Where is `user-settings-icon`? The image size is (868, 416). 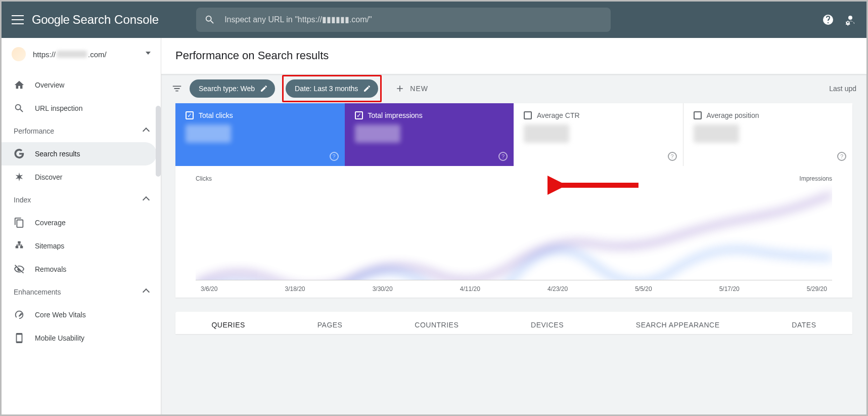 user-settings-icon is located at coordinates (850, 20).